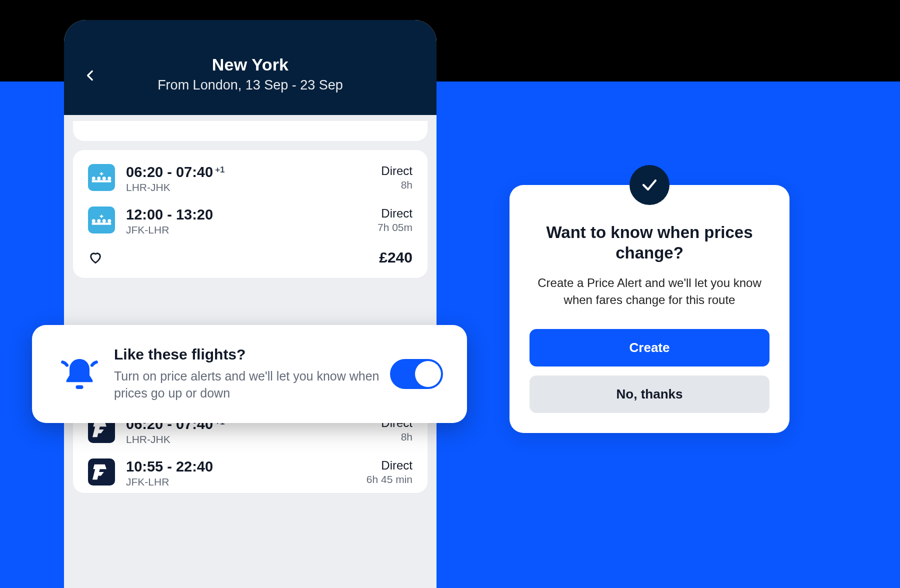 This screenshot has height=588, width=900. Describe the element at coordinates (395, 228) in the screenshot. I see `leg-duration: 7h 05m` at that location.